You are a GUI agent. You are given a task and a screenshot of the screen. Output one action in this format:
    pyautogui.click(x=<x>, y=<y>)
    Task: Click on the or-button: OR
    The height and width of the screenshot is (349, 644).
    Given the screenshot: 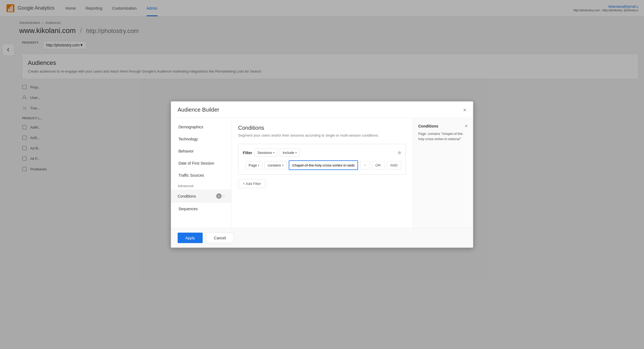 What is the action you would take?
    pyautogui.click(x=378, y=165)
    